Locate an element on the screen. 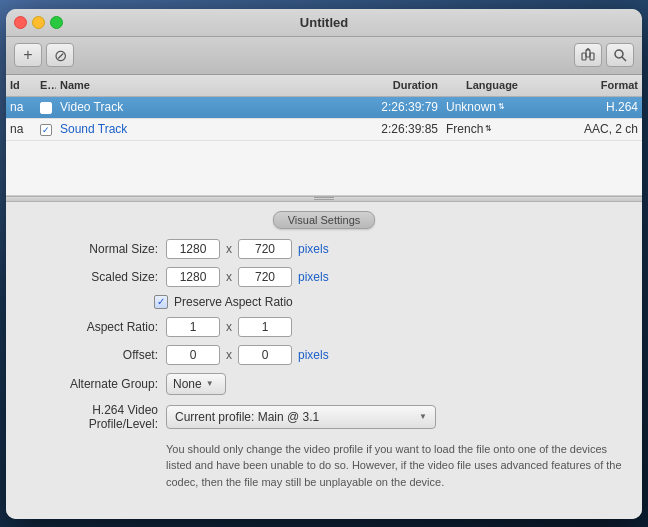  col-format: Format is located at coordinates (592, 85).